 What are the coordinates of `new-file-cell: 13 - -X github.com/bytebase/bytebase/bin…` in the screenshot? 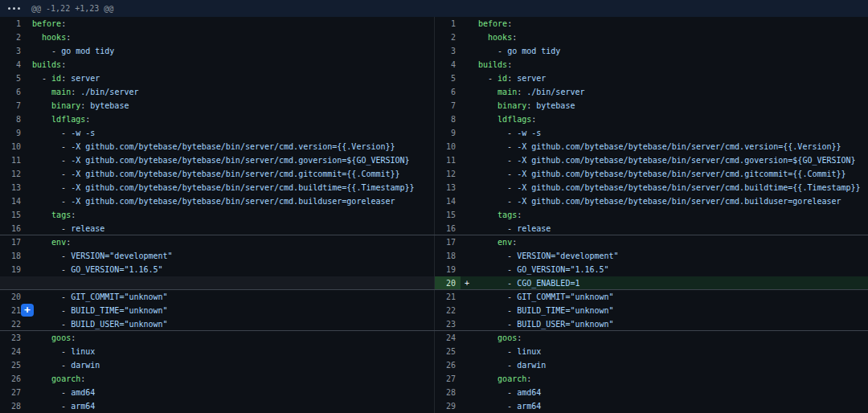 It's located at (651, 188).